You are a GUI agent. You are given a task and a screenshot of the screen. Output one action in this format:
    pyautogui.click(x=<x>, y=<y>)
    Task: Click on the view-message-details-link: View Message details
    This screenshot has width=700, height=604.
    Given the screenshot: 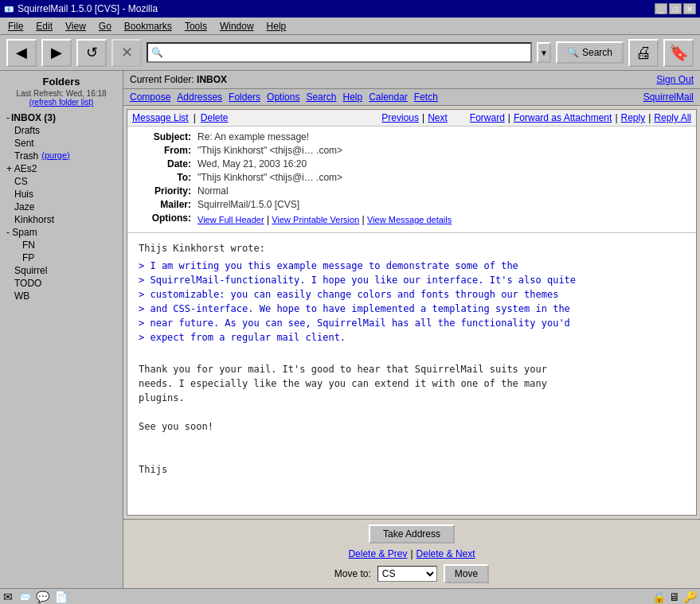 What is the action you would take?
    pyautogui.click(x=409, y=220)
    